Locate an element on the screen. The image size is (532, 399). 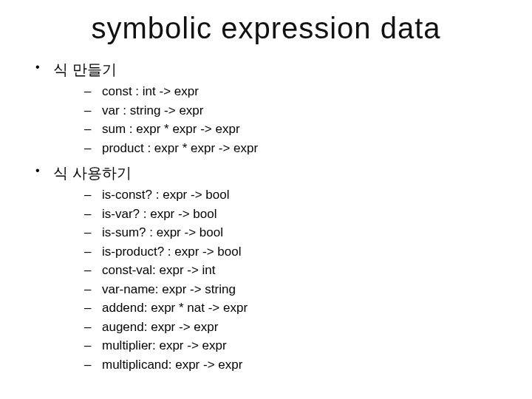
list-item: var-name: expr -> string is located at coordinates (308, 290).